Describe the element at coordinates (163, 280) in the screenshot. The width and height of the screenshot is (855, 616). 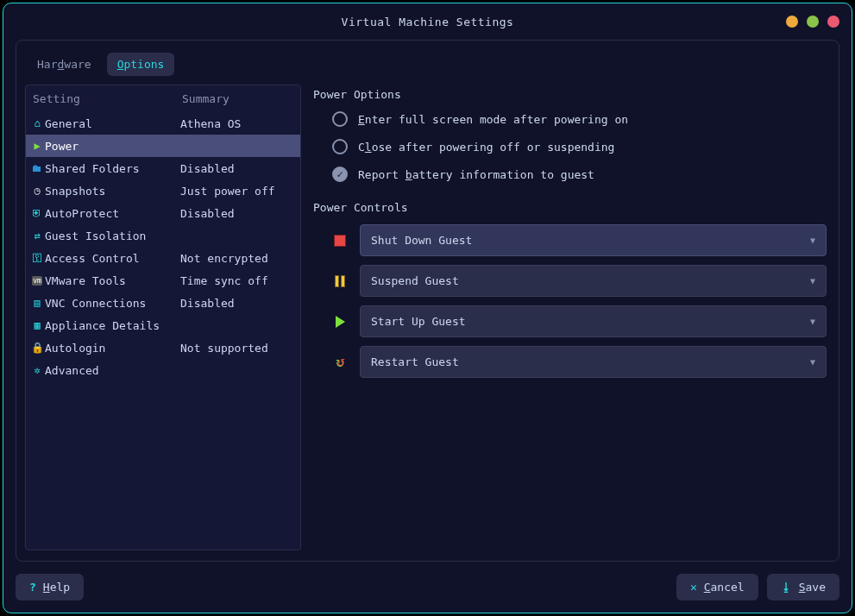
I see `sidebar-item-vmware-tools: vmVMware ToolsTime sync off` at that location.